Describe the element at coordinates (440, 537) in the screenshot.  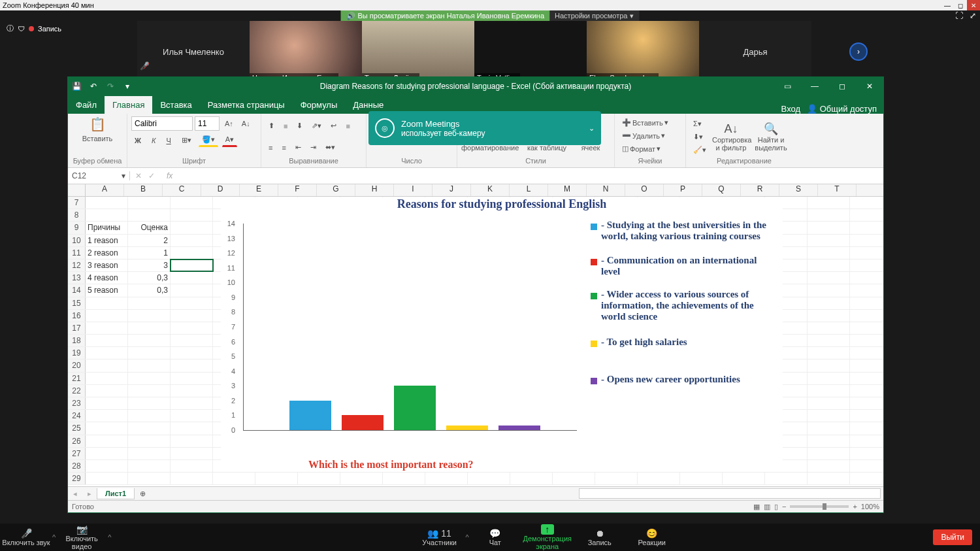
I see `participants-button: 👥 11Участники` at that location.